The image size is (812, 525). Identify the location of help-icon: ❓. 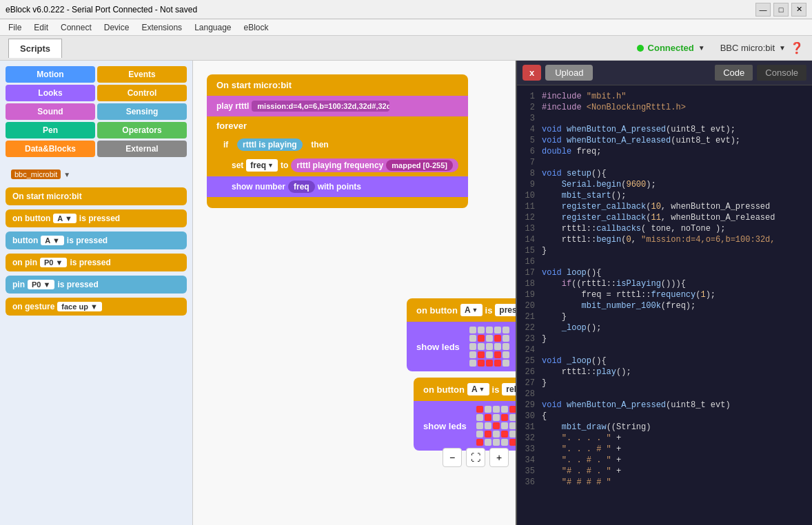
(797, 48).